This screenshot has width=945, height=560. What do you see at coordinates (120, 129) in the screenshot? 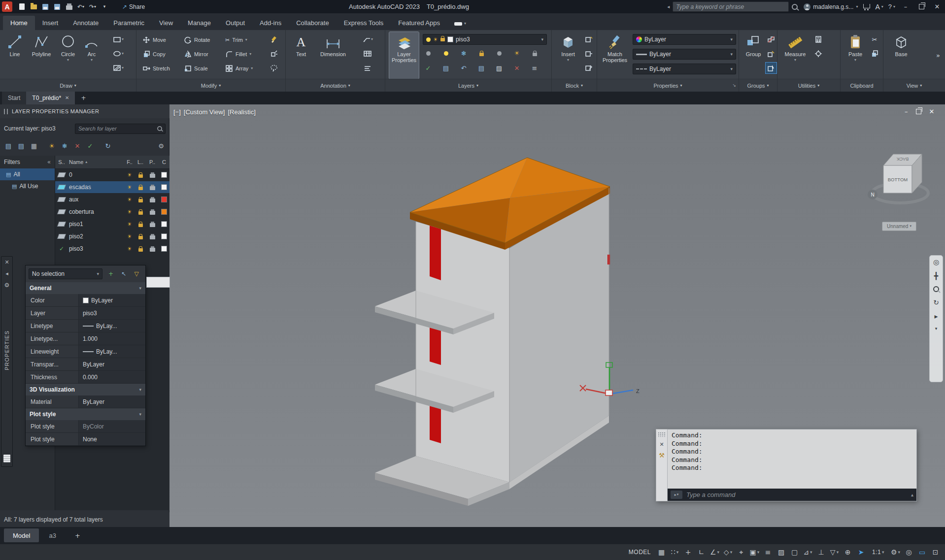
I see `layer-search-input` at bounding box center [120, 129].